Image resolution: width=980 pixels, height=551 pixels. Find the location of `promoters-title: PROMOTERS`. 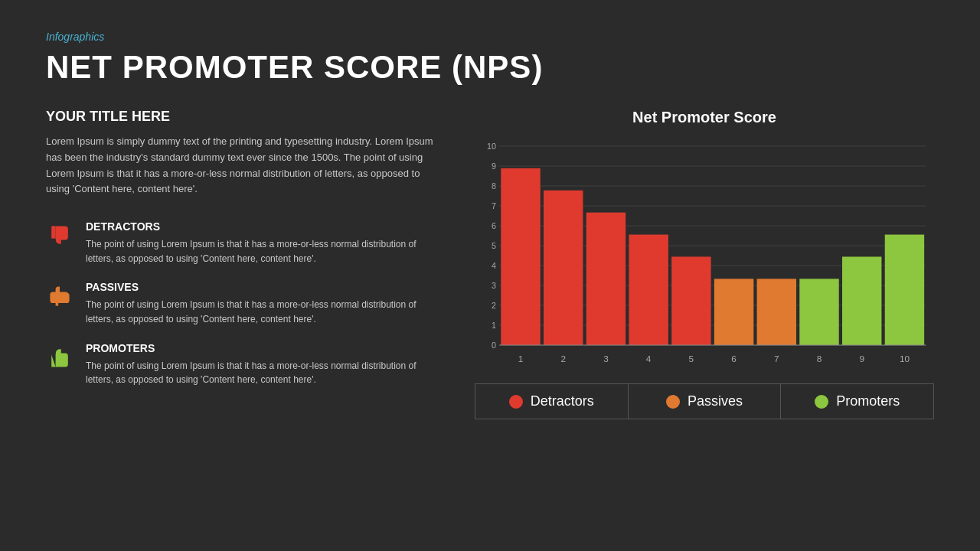

promoters-title: PROMOTERS is located at coordinates (265, 348).